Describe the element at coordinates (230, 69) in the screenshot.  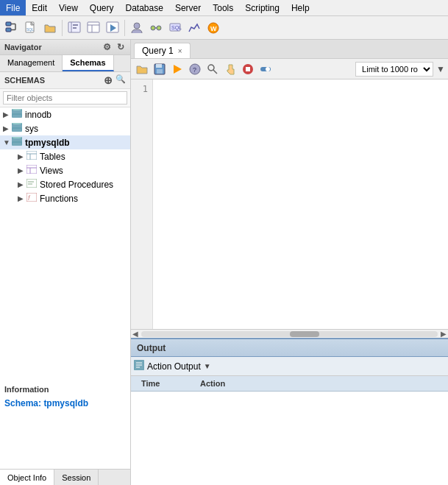
I see `hand-btn` at that location.